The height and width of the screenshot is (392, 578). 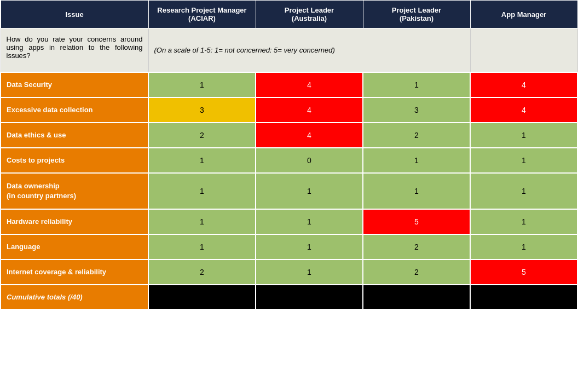 I want to click on issue-label: Language, so click(x=74, y=247).